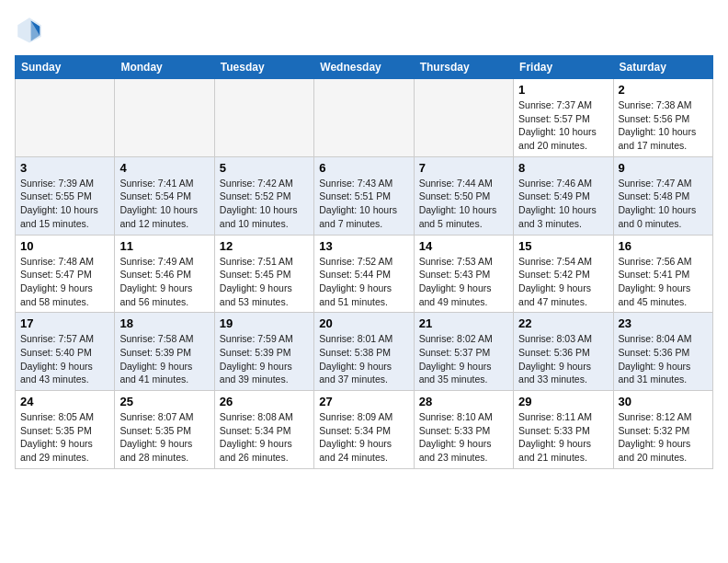 The height and width of the screenshot is (563, 728). I want to click on day-number: 14, so click(463, 247).